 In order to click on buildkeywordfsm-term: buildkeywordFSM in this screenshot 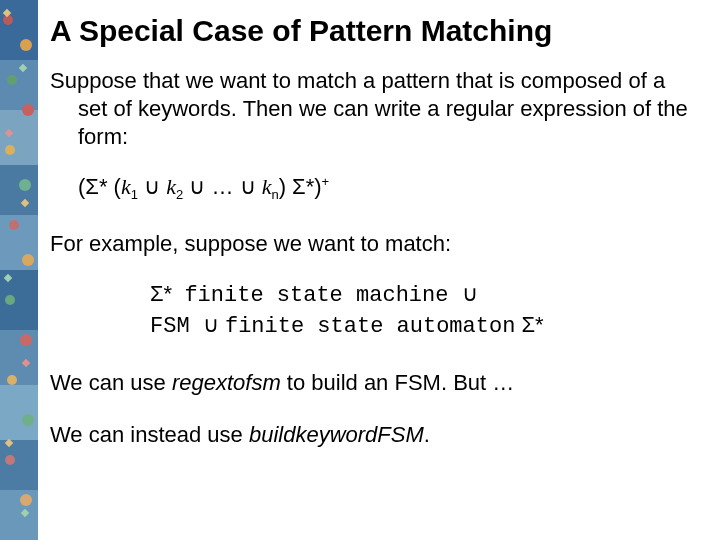, I will do `click(336, 434)`.